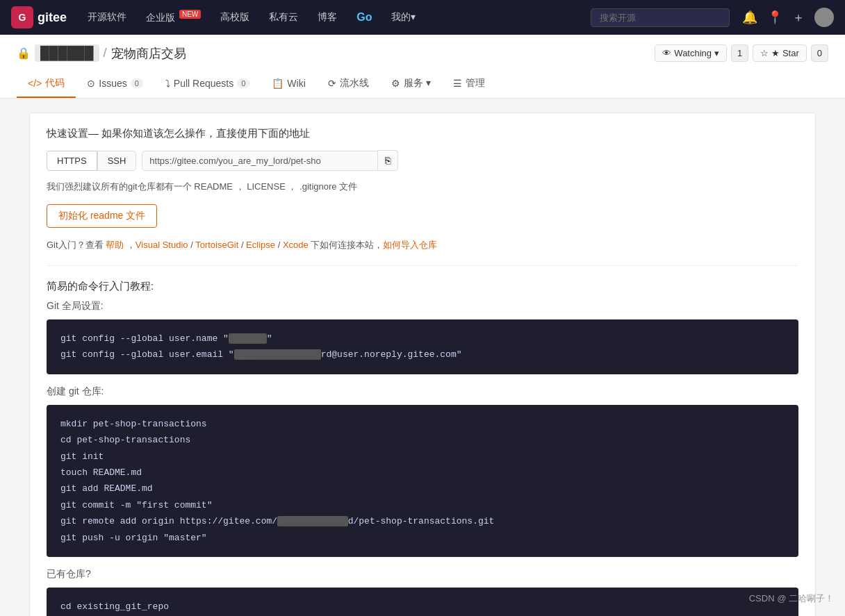 This screenshot has height=616, width=845. Describe the element at coordinates (35, 83) in the screenshot. I see `code-icon: </>` at that location.